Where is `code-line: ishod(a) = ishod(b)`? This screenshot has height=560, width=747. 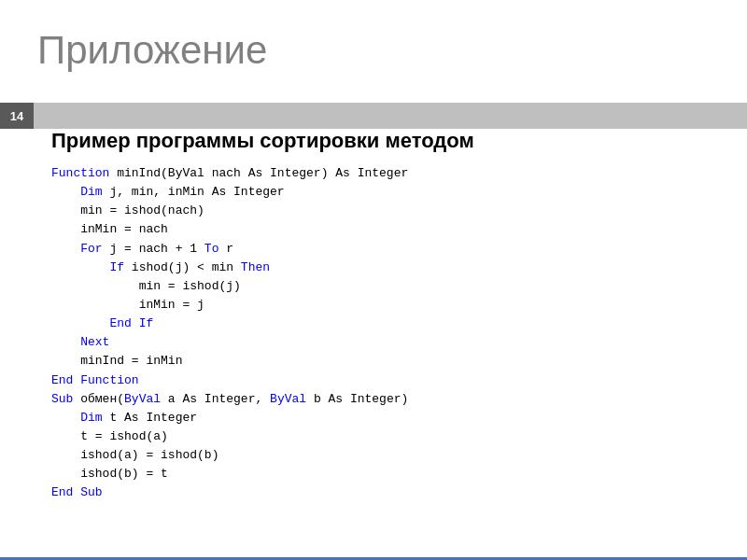 code-line: ishod(a) = ishod(b) is located at coordinates (374, 455).